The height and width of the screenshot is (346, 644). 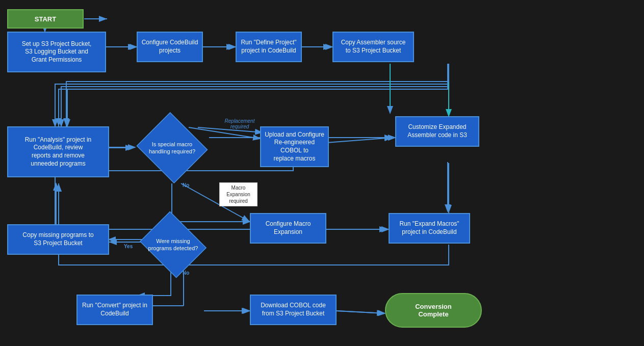 I want to click on special-macro-diamond: Is special macro handling required?, so click(x=172, y=148).